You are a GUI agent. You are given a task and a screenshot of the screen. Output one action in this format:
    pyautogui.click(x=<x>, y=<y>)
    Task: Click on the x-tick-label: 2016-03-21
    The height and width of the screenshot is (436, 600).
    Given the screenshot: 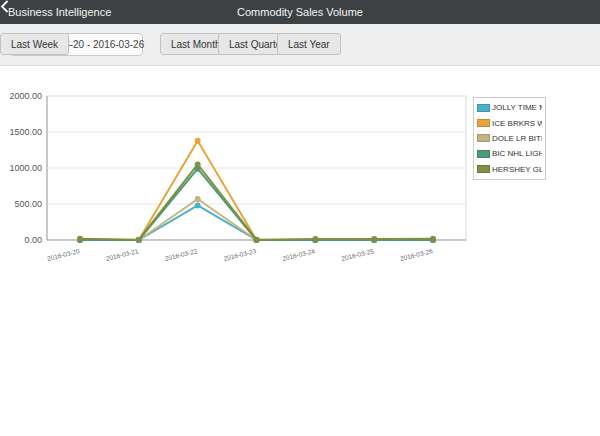 What is the action you would take?
    pyautogui.click(x=122, y=254)
    